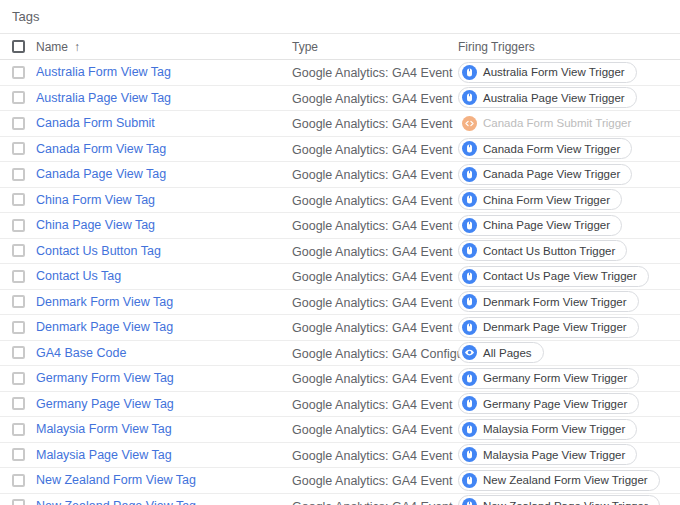 This screenshot has width=680, height=505. Describe the element at coordinates (540, 200) in the screenshot. I see `firing-trigger-chip: China Form View Trigger` at that location.